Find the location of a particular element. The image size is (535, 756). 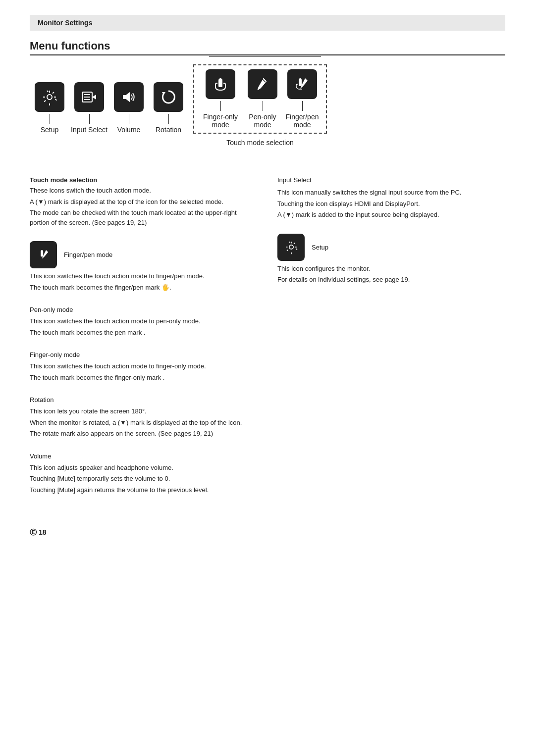

touch-mode-selection-label: Touch mode selection is located at coordinates (260, 143).